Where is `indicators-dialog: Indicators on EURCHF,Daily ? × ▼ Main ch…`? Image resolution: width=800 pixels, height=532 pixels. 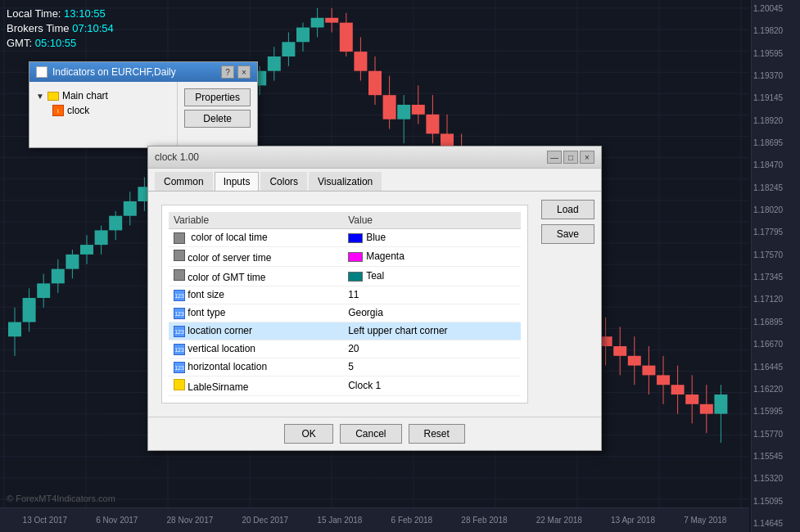 indicators-dialog: Indicators on EURCHF,Daily ? × ▼ Main ch… is located at coordinates (143, 105).